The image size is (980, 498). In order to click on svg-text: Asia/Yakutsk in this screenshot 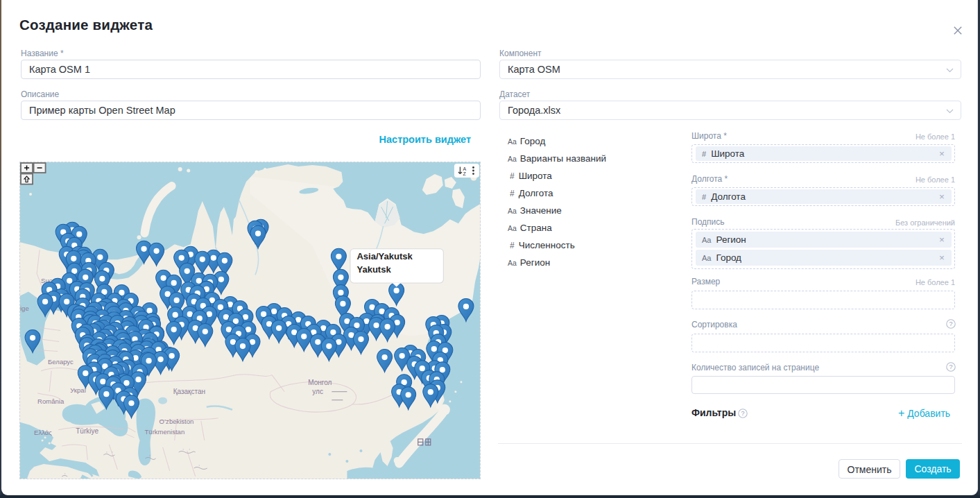, I will do `click(384, 257)`.